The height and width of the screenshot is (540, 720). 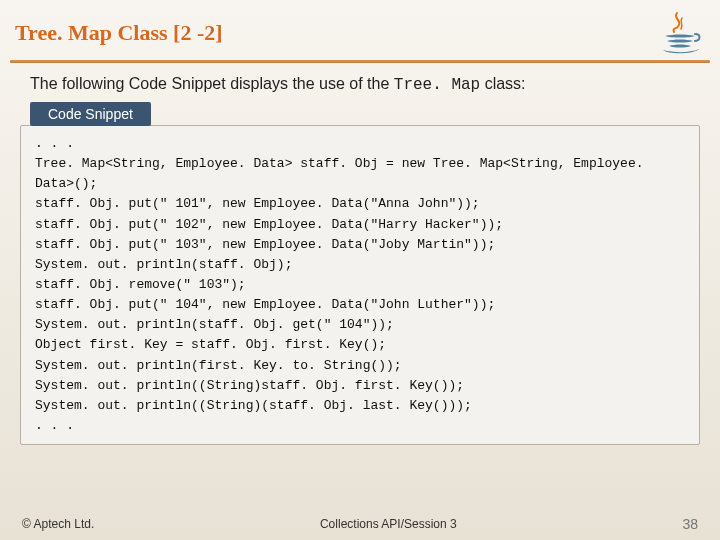 I want to click on footer-session: Collections API/Session 3, so click(x=388, y=524).